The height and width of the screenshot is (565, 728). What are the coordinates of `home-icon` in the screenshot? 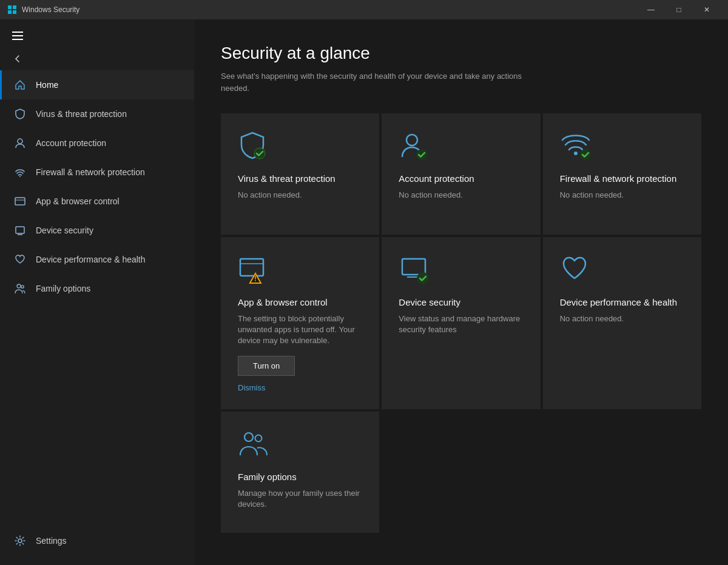 It's located at (20, 85).